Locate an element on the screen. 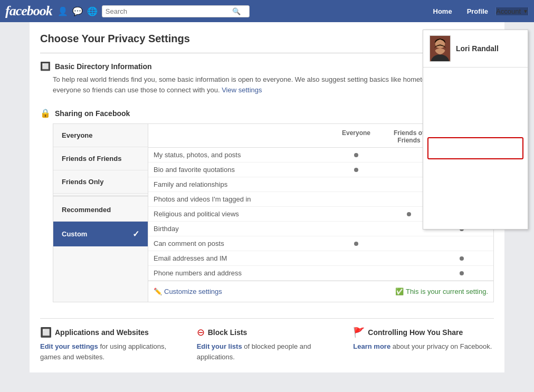 The image size is (534, 392). avatar is located at coordinates (440, 49).